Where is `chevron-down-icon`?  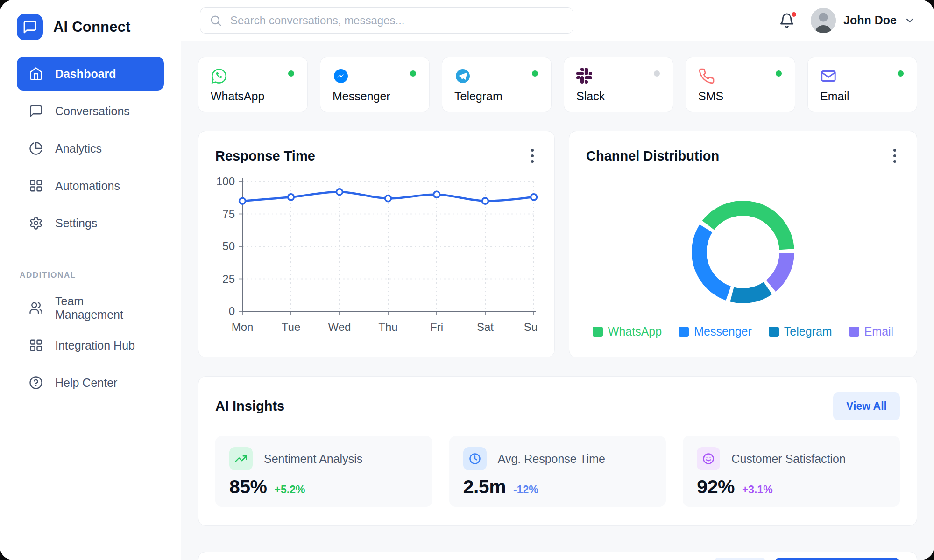
chevron-down-icon is located at coordinates (910, 21).